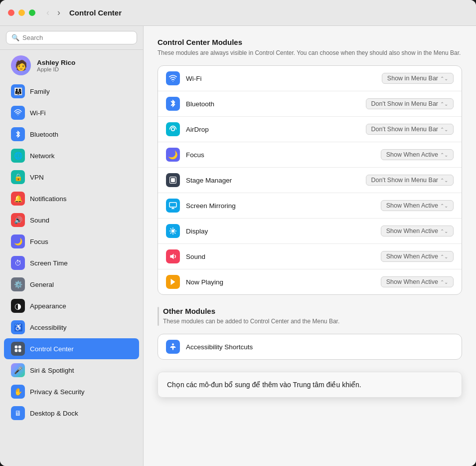  I want to click on other-left-bar, so click(159, 316).